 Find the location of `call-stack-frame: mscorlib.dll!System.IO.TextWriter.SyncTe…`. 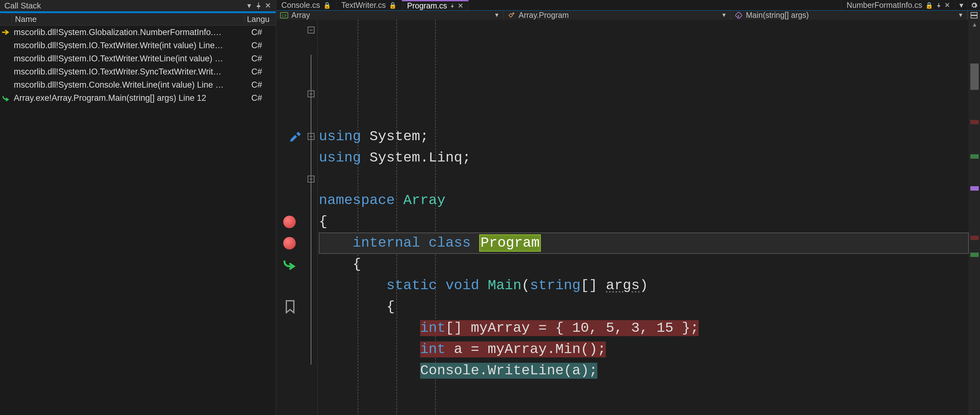

call-stack-frame: mscorlib.dll!System.IO.TextWriter.SyncTe… is located at coordinates (138, 72).